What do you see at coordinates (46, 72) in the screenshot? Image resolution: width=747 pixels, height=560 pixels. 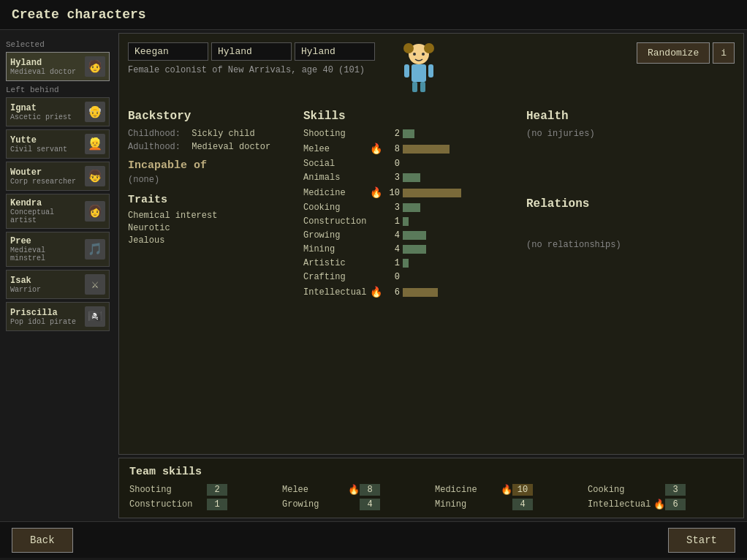 I see `selected-char-role: Medieval doctor` at bounding box center [46, 72].